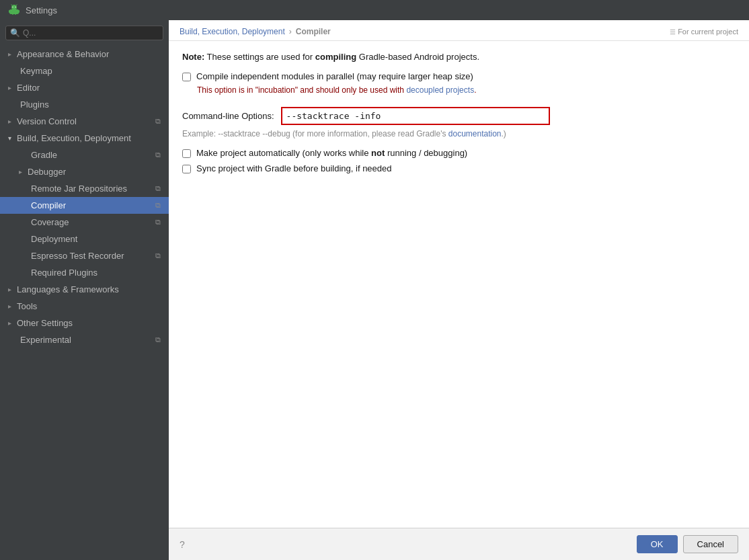 The height and width of the screenshot is (560, 749). I want to click on breadcrumb-current: Compiler, so click(313, 32).